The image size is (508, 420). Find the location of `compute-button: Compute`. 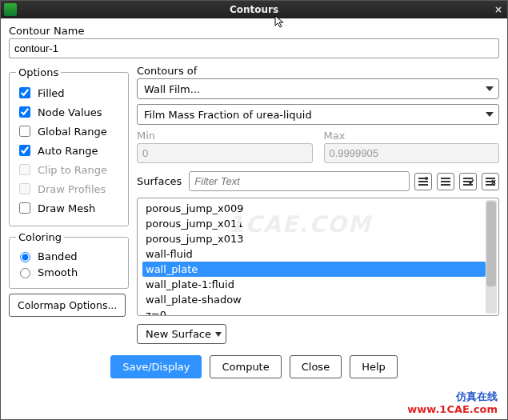

compute-button: Compute is located at coordinates (245, 366).